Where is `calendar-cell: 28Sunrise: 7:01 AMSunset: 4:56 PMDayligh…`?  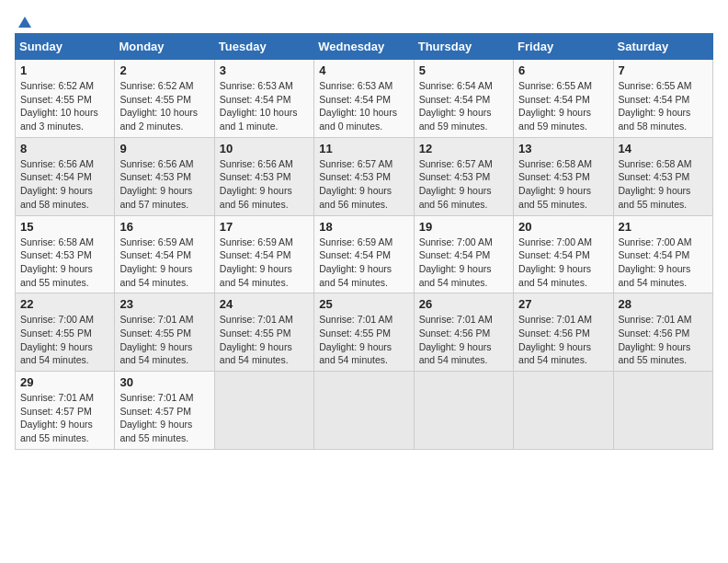 calendar-cell: 28Sunrise: 7:01 AMSunset: 4:56 PMDayligh… is located at coordinates (663, 333).